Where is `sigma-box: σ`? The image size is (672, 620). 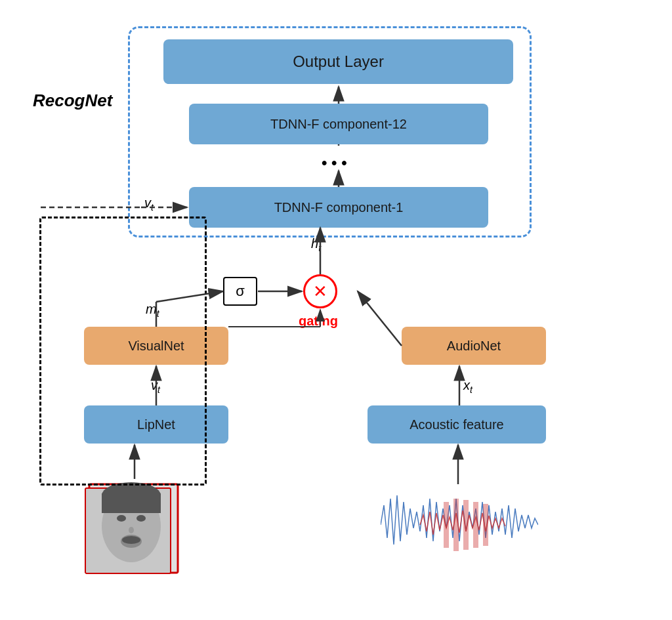 sigma-box: σ is located at coordinates (240, 291).